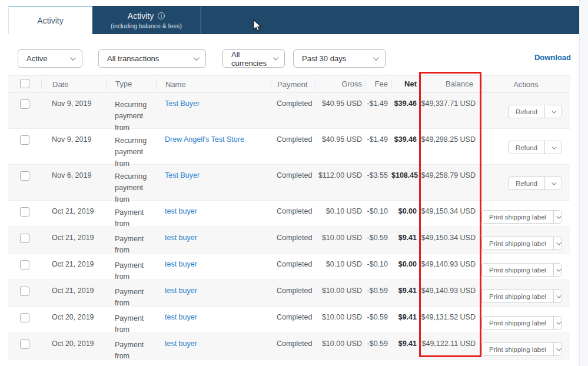  I want to click on header-gross: Gross, so click(340, 84).